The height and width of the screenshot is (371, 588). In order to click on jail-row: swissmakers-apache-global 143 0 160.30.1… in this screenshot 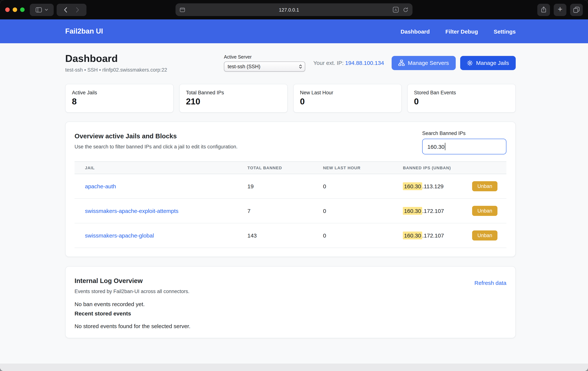, I will do `click(291, 236)`.